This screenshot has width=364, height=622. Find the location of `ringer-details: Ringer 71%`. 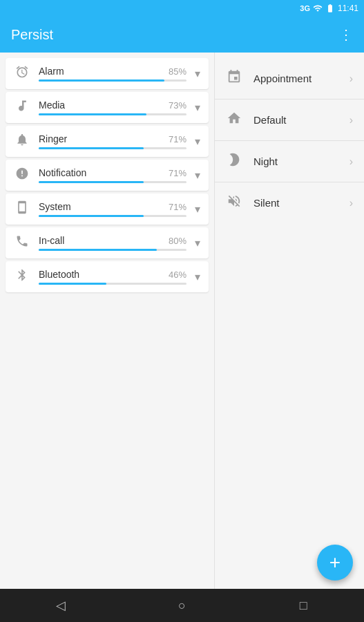

ringer-details: Ringer 71% is located at coordinates (113, 141).